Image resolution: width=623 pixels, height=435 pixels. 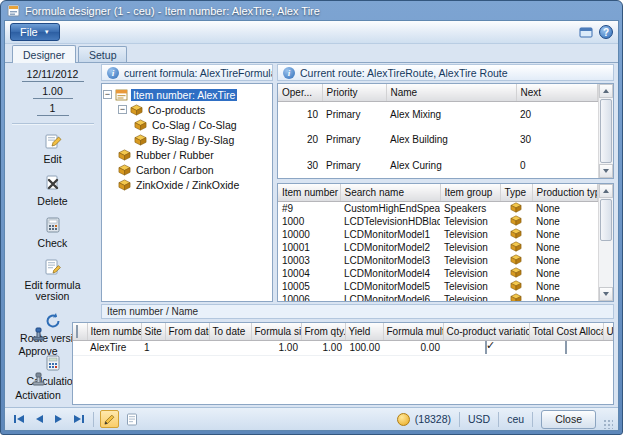 What do you see at coordinates (309, 298) in the screenshot?
I see `table-cell: 10006` at bounding box center [309, 298].